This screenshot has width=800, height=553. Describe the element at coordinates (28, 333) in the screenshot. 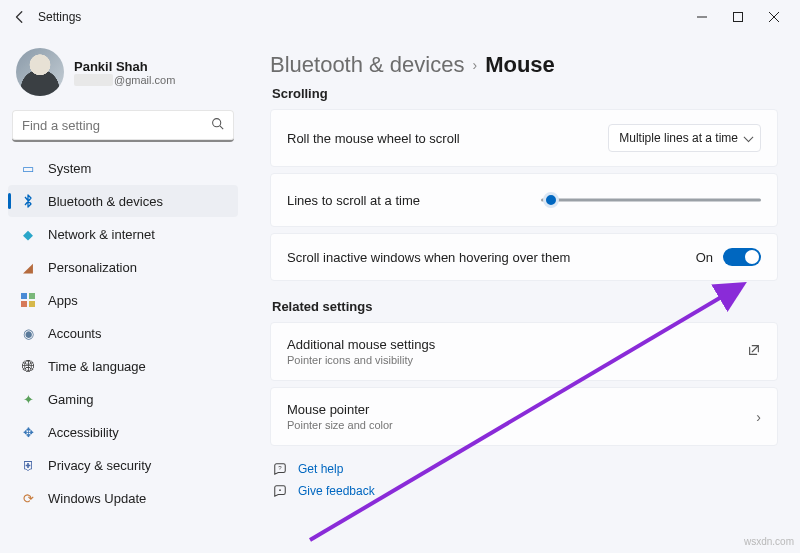

I see `accounts-icon: ◉` at that location.